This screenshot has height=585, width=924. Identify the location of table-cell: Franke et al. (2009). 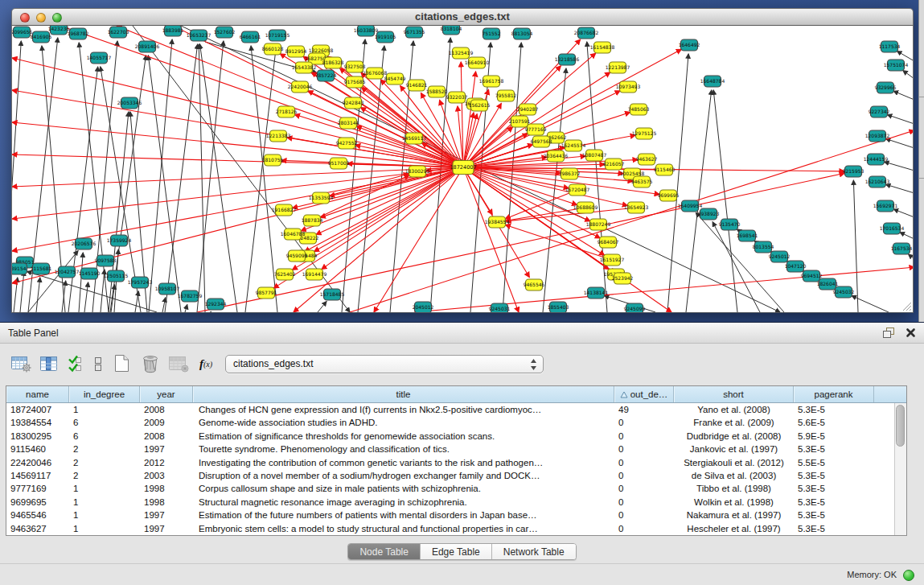
(733, 422).